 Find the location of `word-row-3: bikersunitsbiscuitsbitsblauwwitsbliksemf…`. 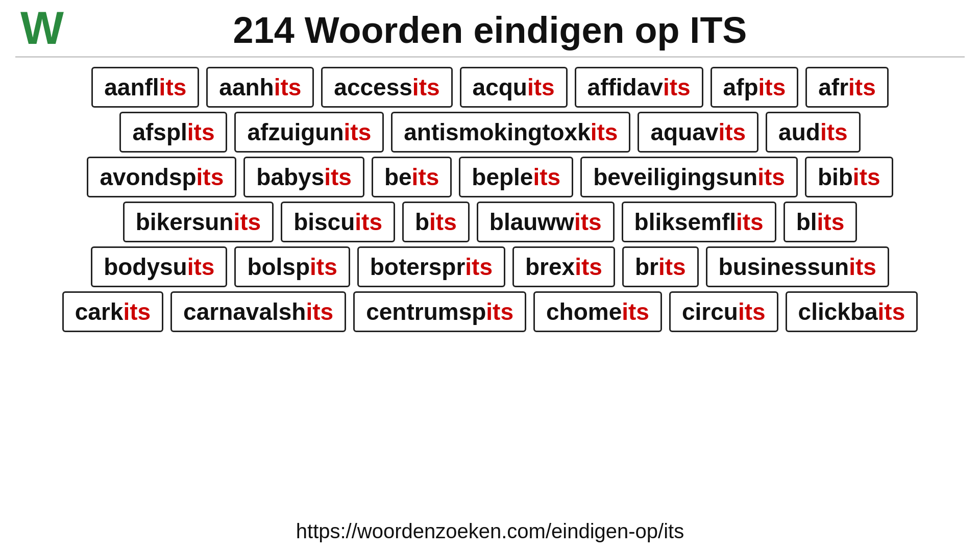

word-row-3: bikersunitsbiscuitsbitsblauwwitsbliksemf… is located at coordinates (490, 222).